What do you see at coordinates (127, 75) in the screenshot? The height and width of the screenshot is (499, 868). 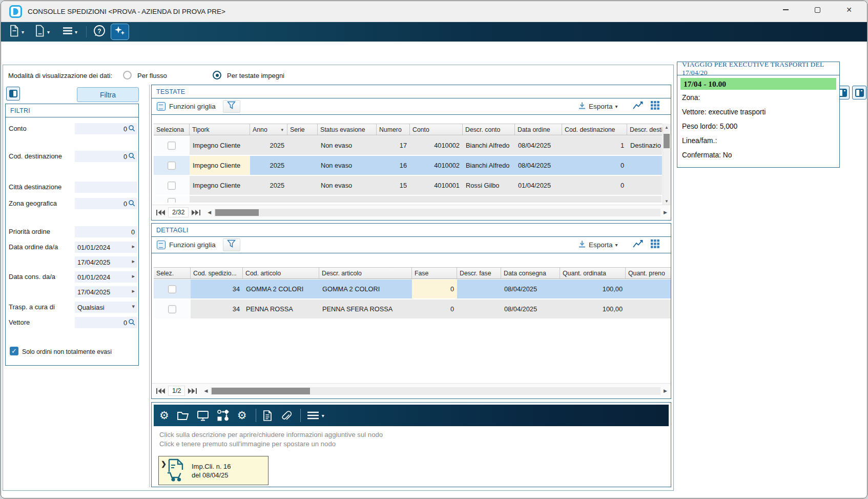 I see `radio-per-flusso` at bounding box center [127, 75].